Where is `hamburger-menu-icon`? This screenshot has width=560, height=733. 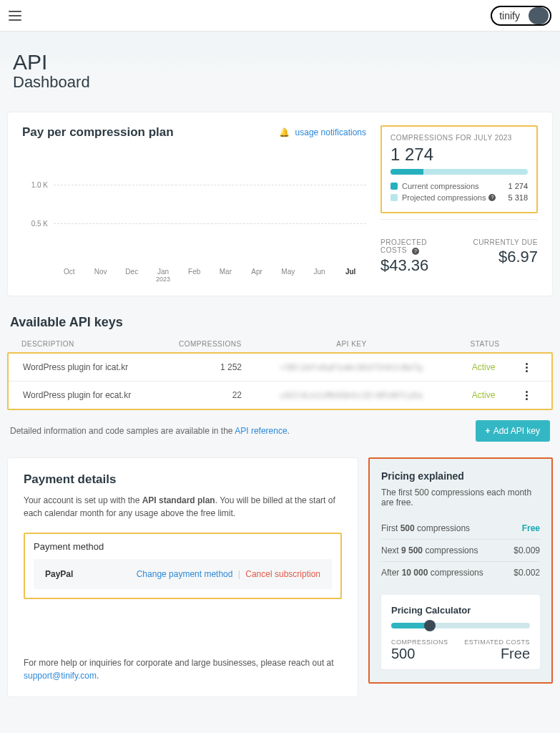
hamburger-menu-icon is located at coordinates (15, 16).